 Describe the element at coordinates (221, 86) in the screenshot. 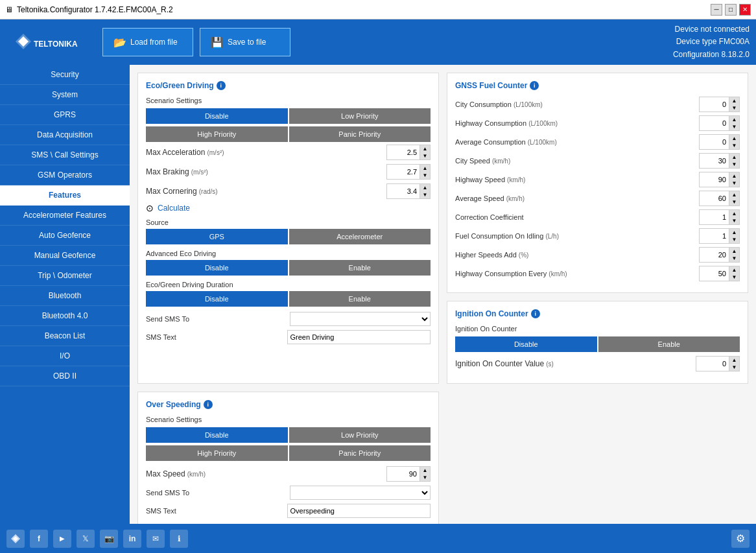

I see `eco-info-icon: i` at that location.